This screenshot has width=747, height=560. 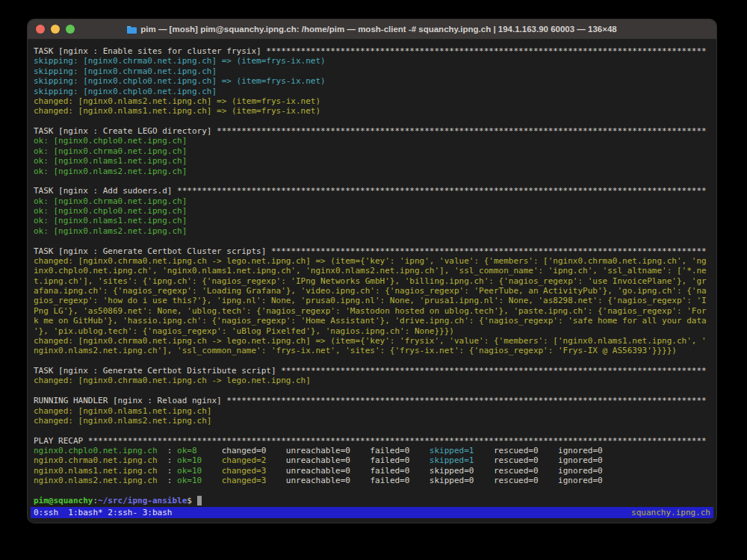 I want to click on folder-icon, so click(x=131, y=30).